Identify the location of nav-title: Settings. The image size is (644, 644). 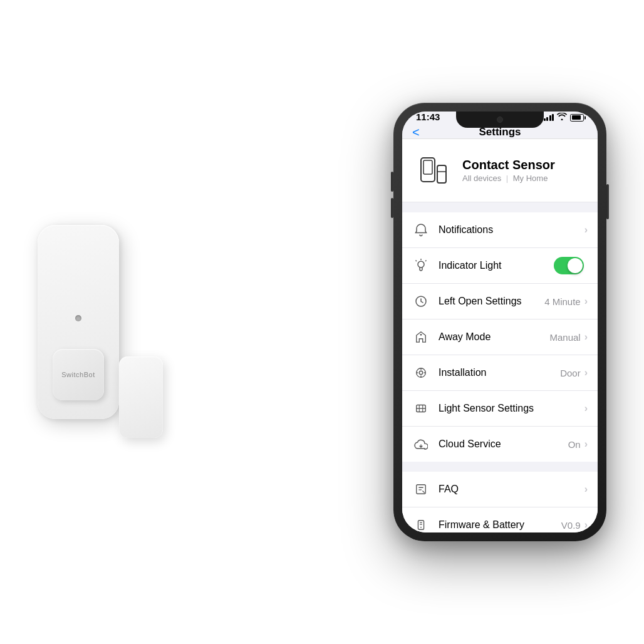
(500, 132).